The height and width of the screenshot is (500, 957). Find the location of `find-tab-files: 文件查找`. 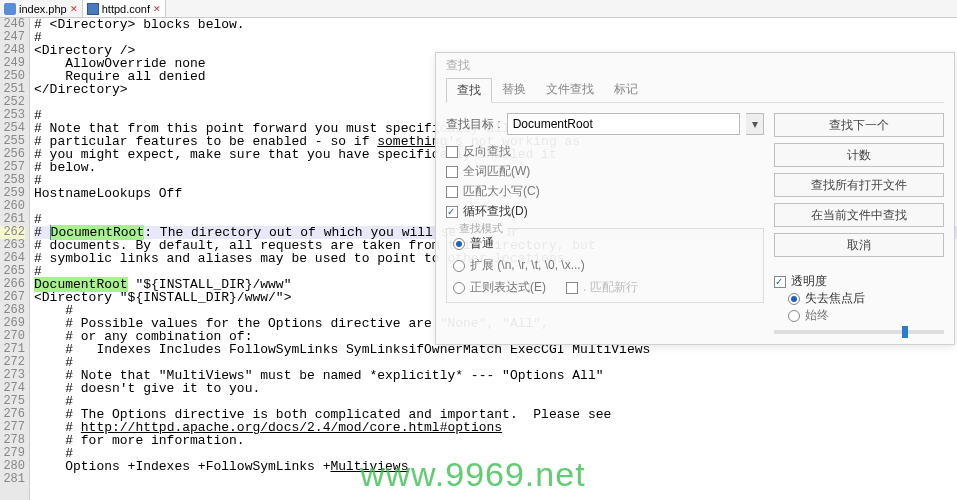

find-tab-files: 文件查找 is located at coordinates (570, 90).